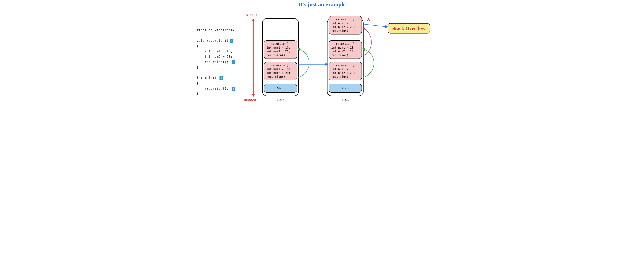 The image size is (644, 258). Describe the element at coordinates (216, 56) in the screenshot. I see `code-line: int num2 = 20;` at that location.